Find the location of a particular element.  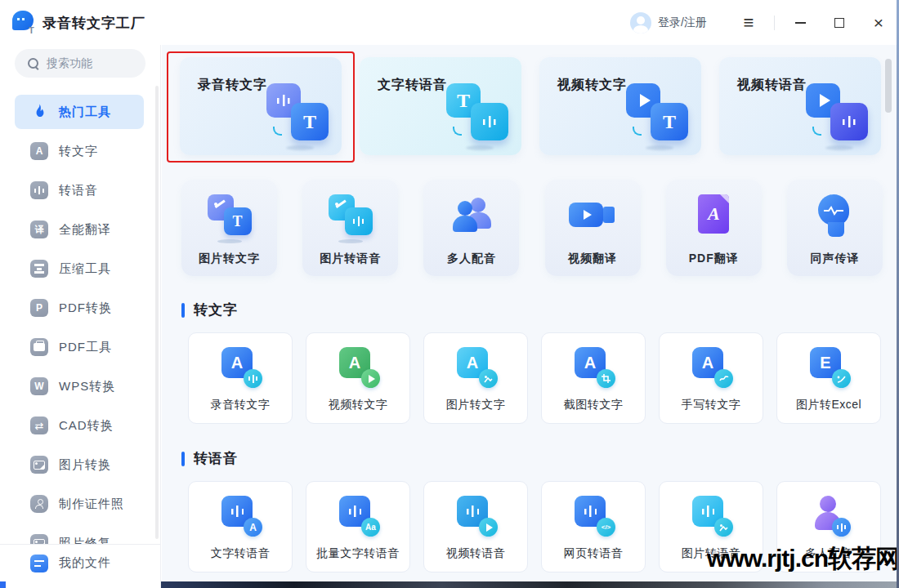

my-files-icon is located at coordinates (39, 564).